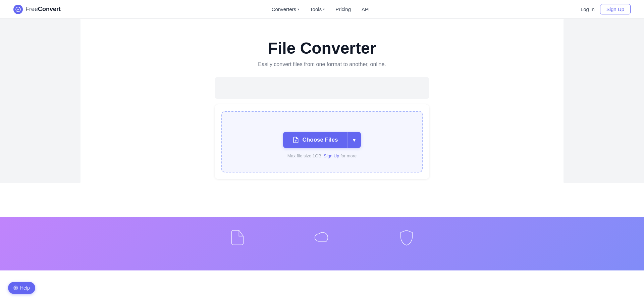 The height and width of the screenshot is (302, 644). What do you see at coordinates (317, 9) in the screenshot?
I see `nav-tools: Tools ▾` at bounding box center [317, 9].